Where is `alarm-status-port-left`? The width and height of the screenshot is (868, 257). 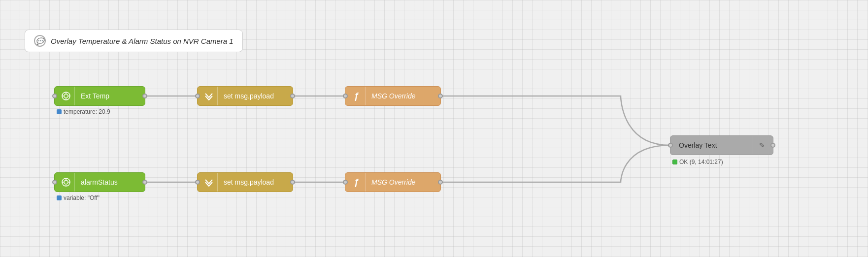 alarm-status-port-left is located at coordinates (55, 182).